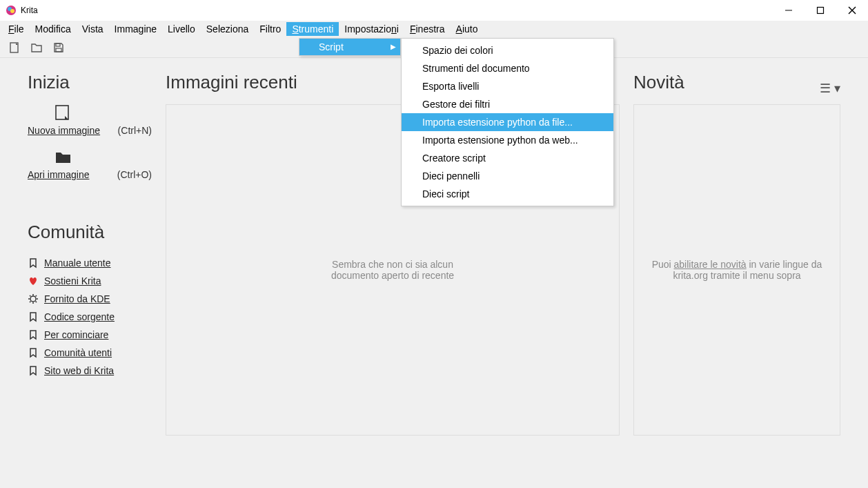 The width and height of the screenshot is (868, 488). I want to click on menu-help: Aiuto, so click(467, 29).